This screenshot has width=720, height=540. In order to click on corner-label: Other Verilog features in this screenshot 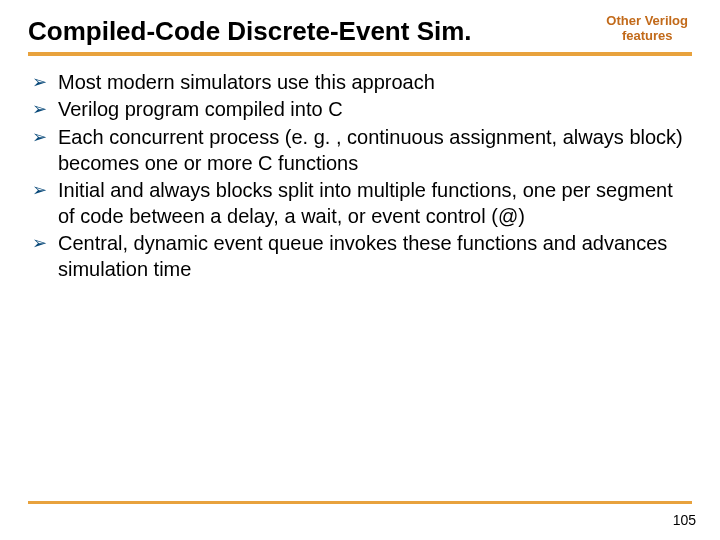, I will do `click(647, 29)`.